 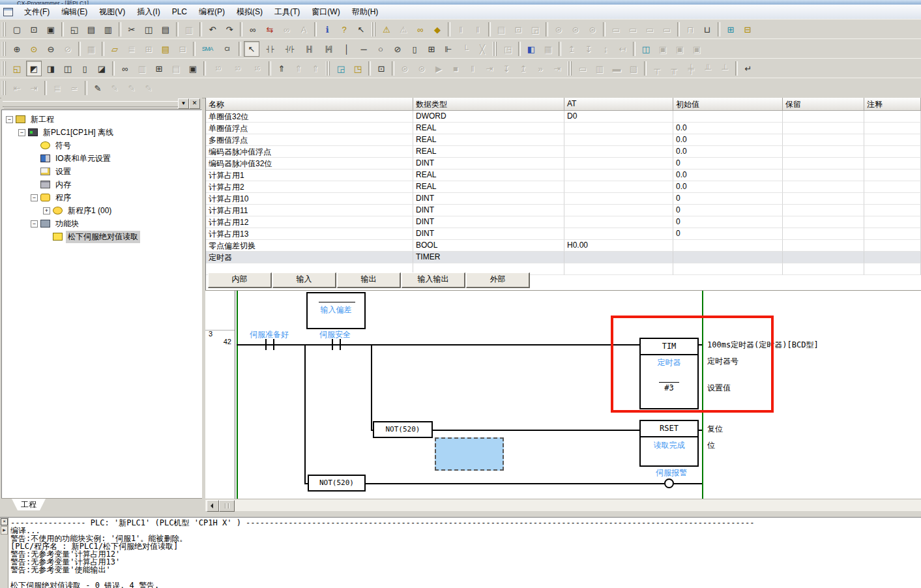 What do you see at coordinates (149, 49) in the screenshot?
I see `rung-wrap-icon: ⊞` at bounding box center [149, 49].